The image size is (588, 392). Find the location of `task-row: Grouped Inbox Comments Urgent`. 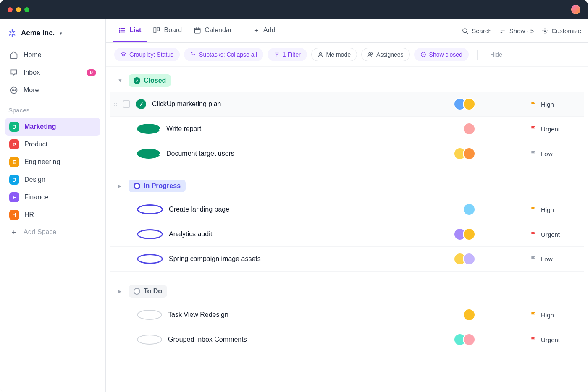

task-row: Grouped Inbox Comments Urgent is located at coordinates (347, 340).